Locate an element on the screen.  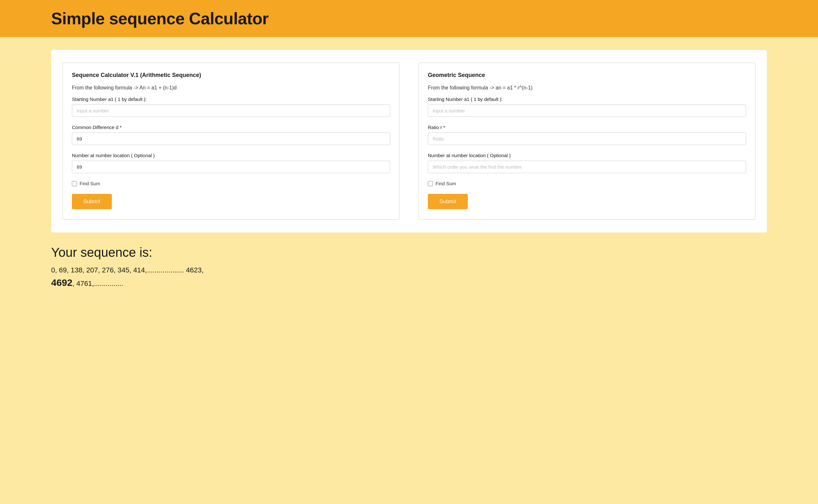
arithmetic-calculator: Sequence Calculator V.1 (Arithmetic Sequ… is located at coordinates (231, 141).